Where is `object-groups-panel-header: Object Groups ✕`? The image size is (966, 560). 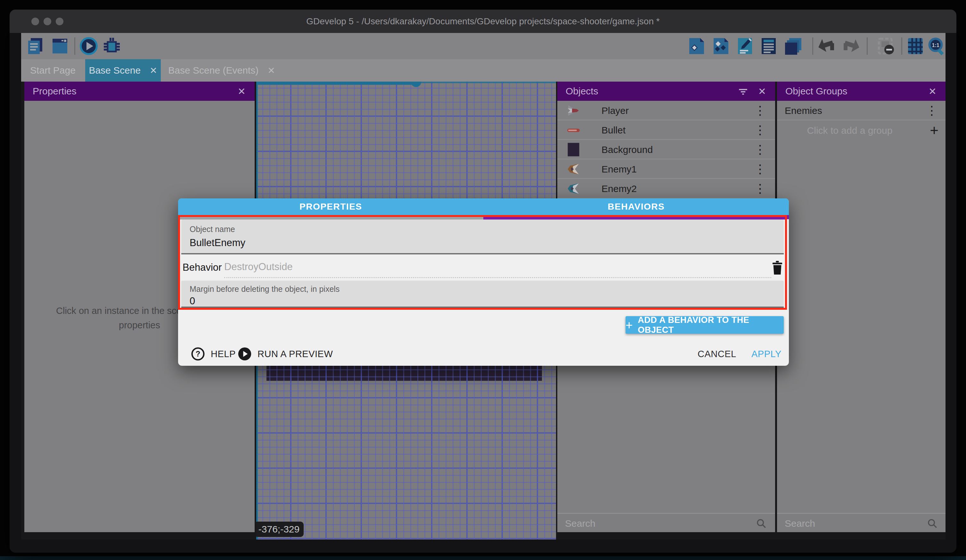 object-groups-panel-header: Object Groups ✕ is located at coordinates (861, 91).